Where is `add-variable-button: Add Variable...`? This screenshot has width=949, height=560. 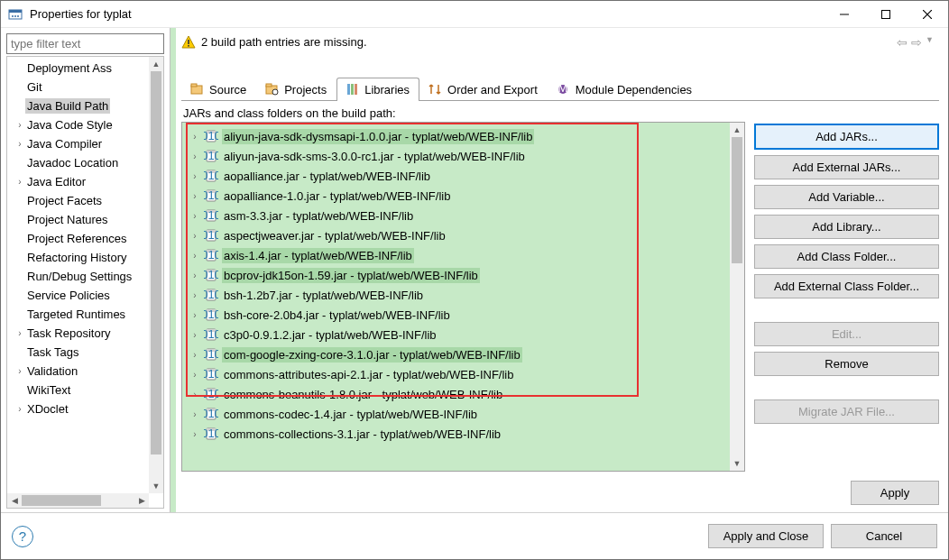
add-variable-button: Add Variable... is located at coordinates (846, 197).